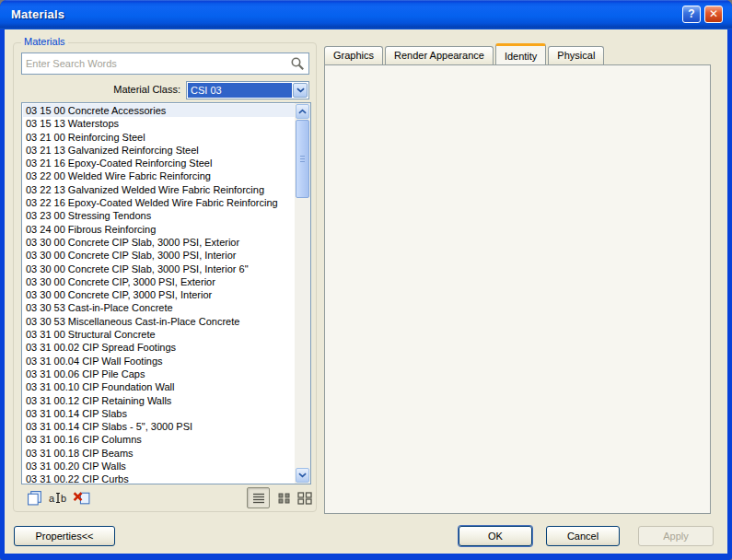 Image resolution: width=732 pixels, height=560 pixels. I want to click on list-item: 03 31 00.14 CIP Slabs, so click(158, 414).